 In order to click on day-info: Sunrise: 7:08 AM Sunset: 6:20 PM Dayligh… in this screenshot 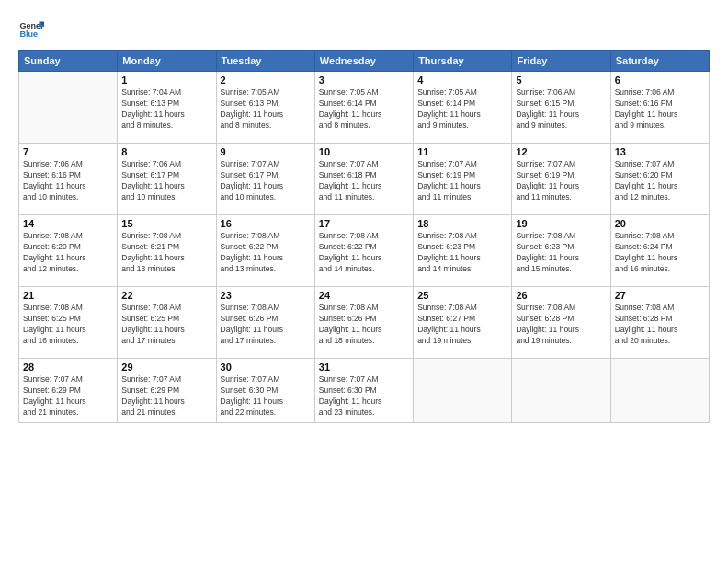, I will do `click(68, 253)`.